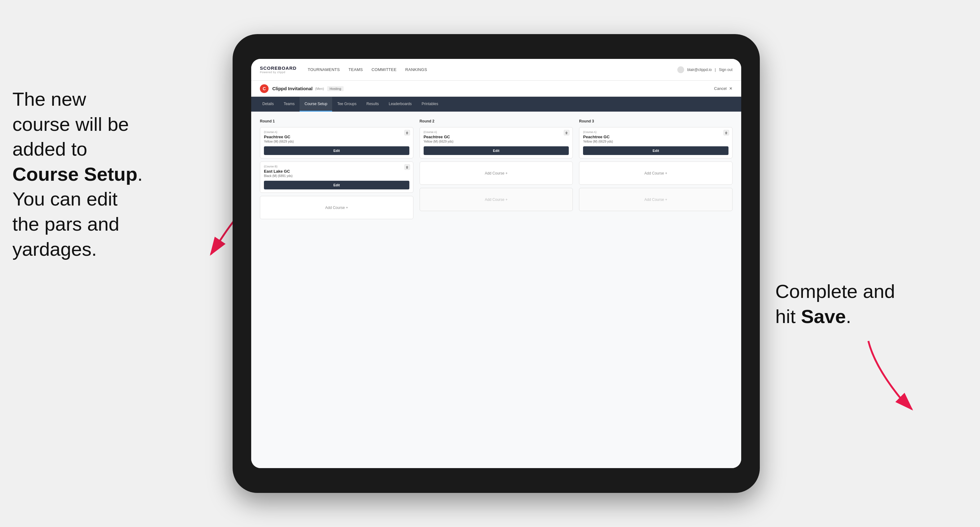  Describe the element at coordinates (656, 141) in the screenshot. I see `round3-course-a-details: Yellow (M) (6629 yds)` at that location.